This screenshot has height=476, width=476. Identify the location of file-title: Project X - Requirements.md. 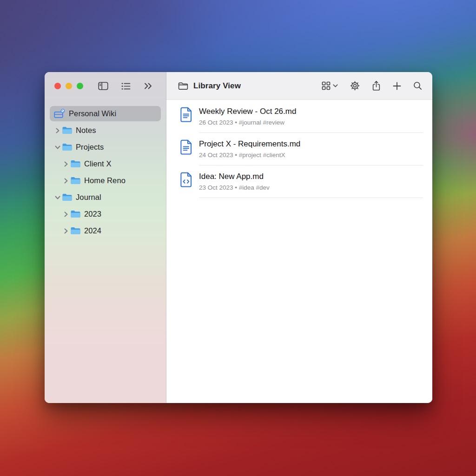
(311, 144).